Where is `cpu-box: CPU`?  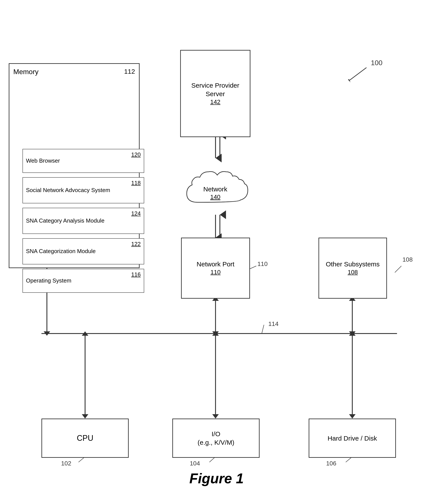
cpu-box: CPU is located at coordinates (85, 438).